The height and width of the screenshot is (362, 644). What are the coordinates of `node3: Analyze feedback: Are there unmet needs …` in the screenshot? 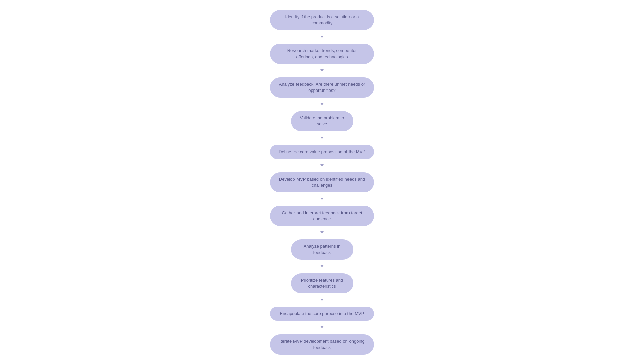 It's located at (322, 87).